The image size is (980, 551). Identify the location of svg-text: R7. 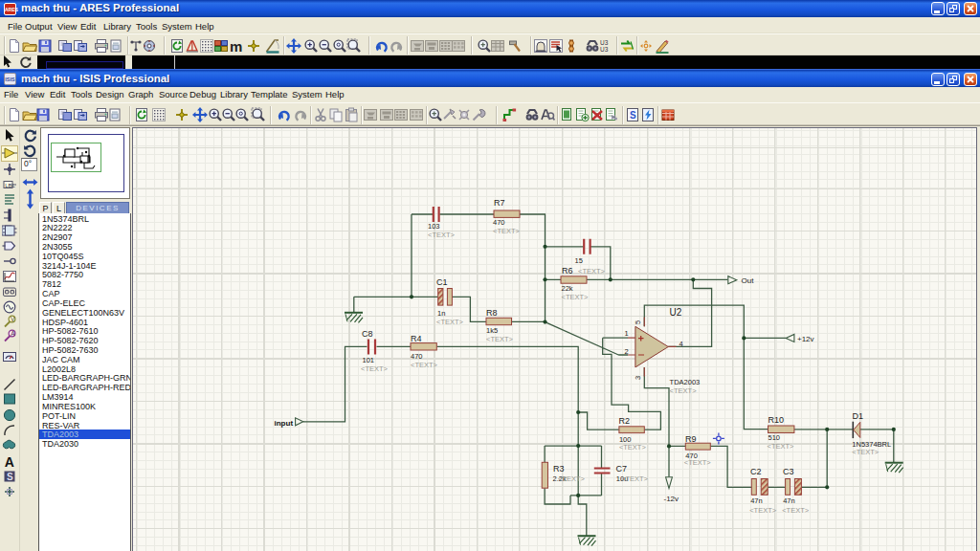
(500, 203).